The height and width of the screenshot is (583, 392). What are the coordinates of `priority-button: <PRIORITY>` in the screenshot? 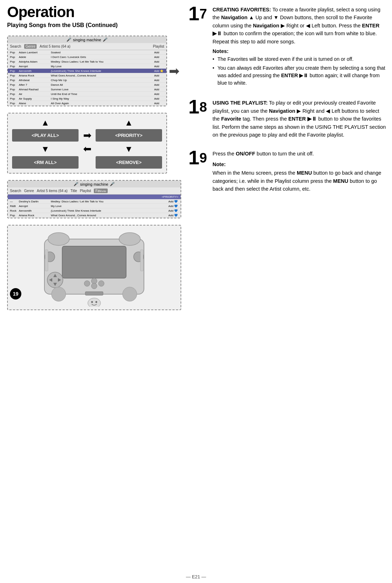 It's located at (129, 135).